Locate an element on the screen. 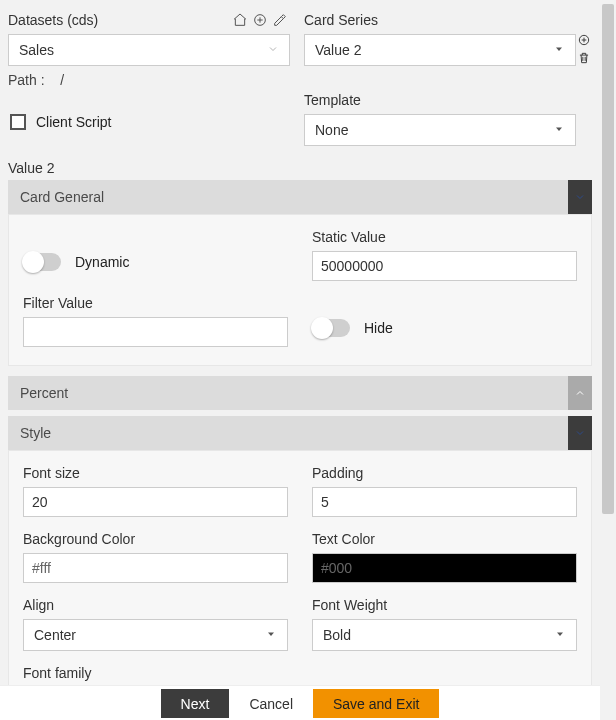 The width and height of the screenshot is (616, 720). accordion-percent: Percent is located at coordinates (300, 393).